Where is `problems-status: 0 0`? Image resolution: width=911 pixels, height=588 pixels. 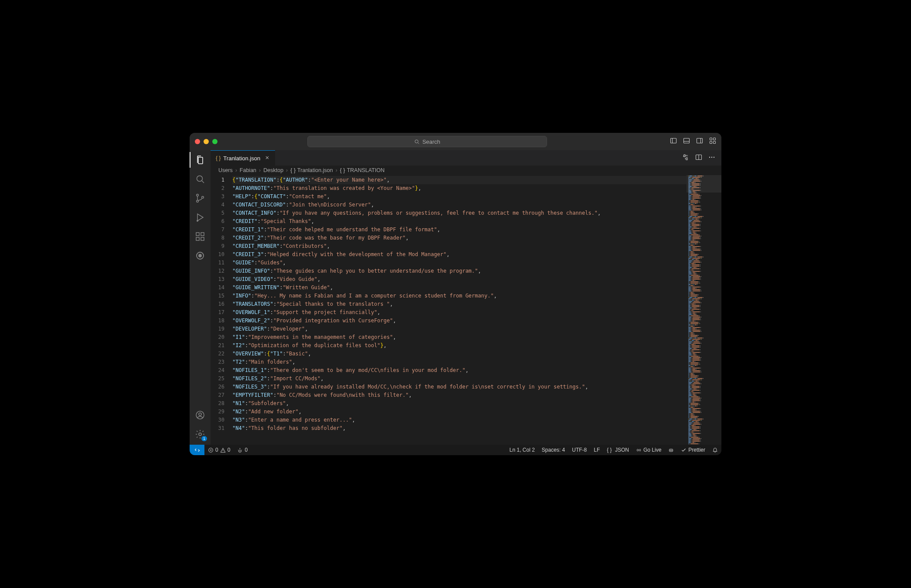
problems-status: 0 0 is located at coordinates (219, 450).